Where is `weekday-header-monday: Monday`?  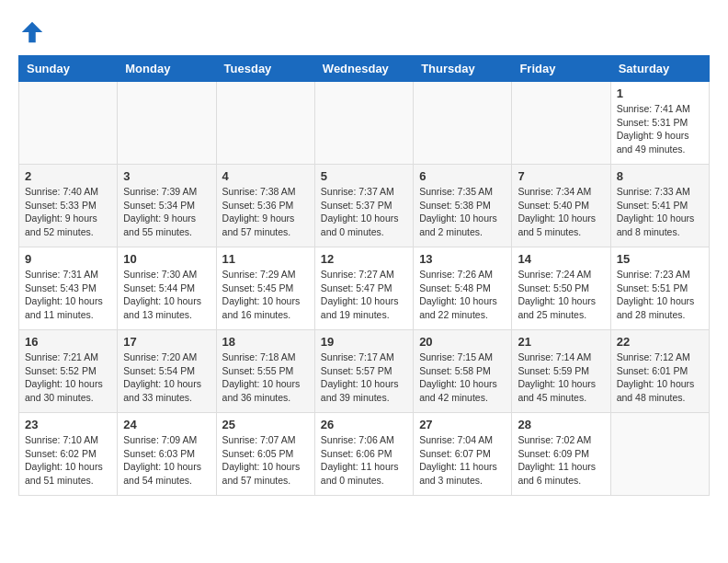 weekday-header-monday: Monday is located at coordinates (167, 69).